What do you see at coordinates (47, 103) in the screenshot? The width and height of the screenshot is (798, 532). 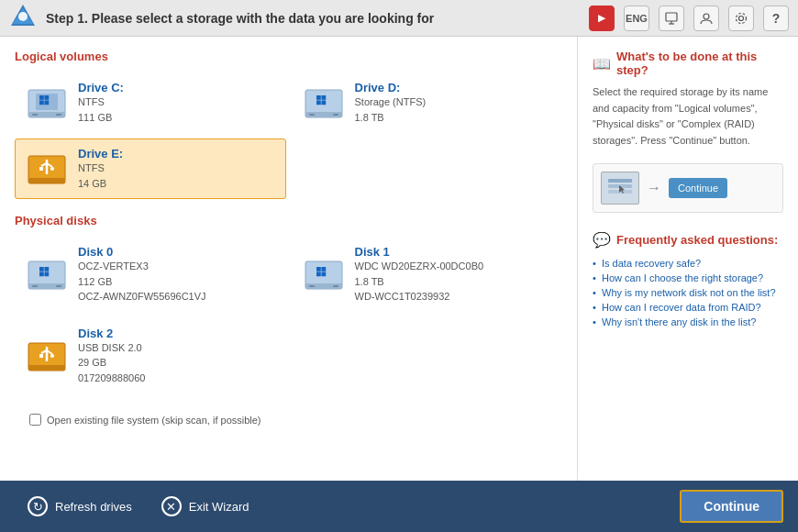 I see `drive-c-icon` at bounding box center [47, 103].